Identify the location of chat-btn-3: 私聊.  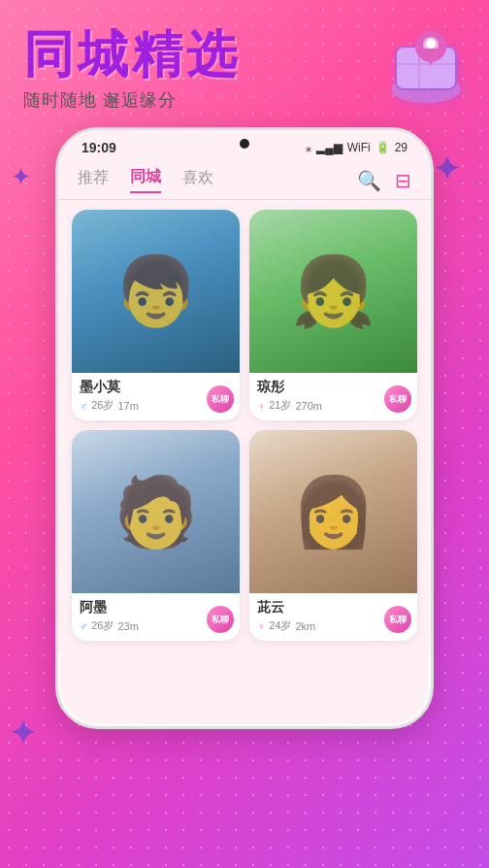
(220, 619).